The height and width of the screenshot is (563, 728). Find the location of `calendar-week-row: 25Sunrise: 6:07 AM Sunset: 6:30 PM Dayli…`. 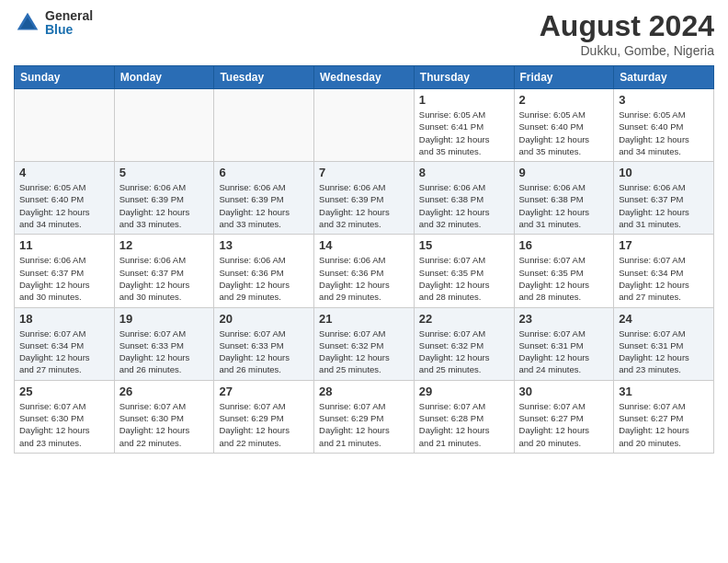

calendar-week-row: 25Sunrise: 6:07 AM Sunset: 6:30 PM Dayli… is located at coordinates (364, 416).